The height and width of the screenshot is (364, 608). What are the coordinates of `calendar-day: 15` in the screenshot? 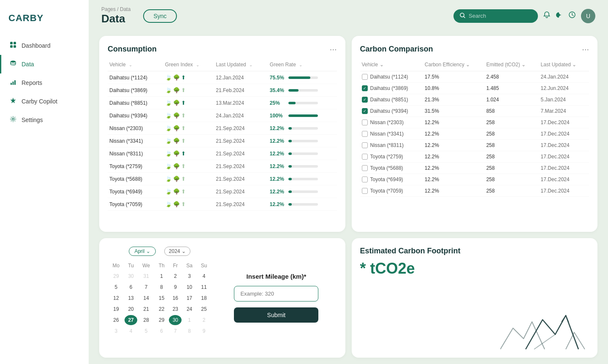 It's located at (161, 298).